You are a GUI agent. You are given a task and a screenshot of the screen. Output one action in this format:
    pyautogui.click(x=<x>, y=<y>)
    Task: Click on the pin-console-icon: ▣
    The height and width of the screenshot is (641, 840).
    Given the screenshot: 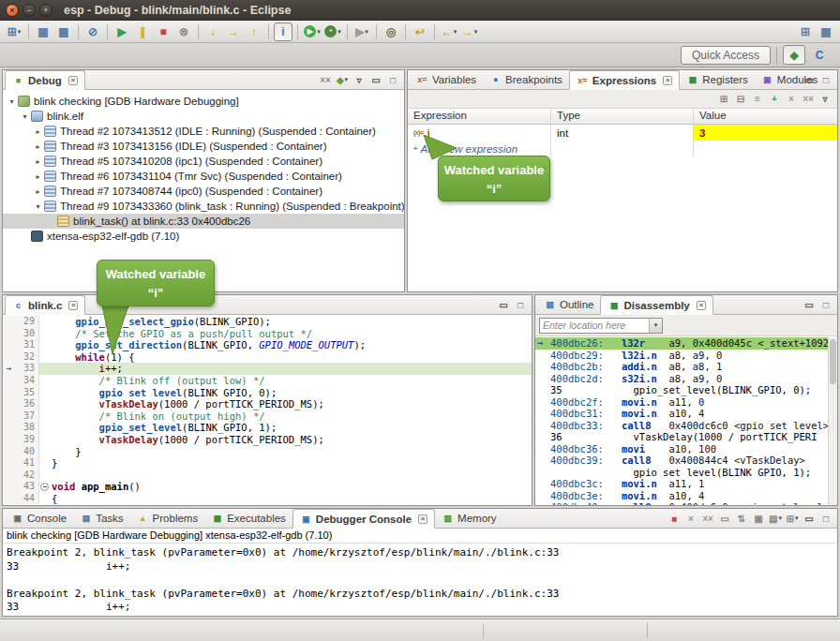 What is the action you would take?
    pyautogui.click(x=758, y=519)
    